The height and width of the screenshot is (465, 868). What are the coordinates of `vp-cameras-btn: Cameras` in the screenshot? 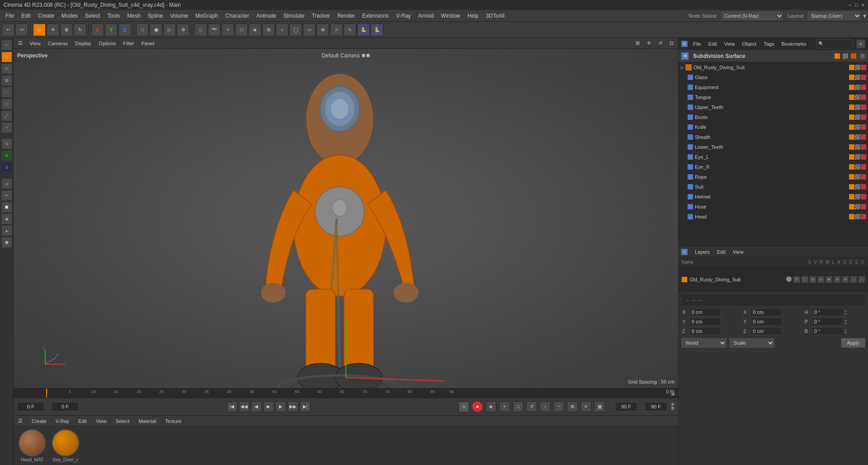 It's located at (58, 43).